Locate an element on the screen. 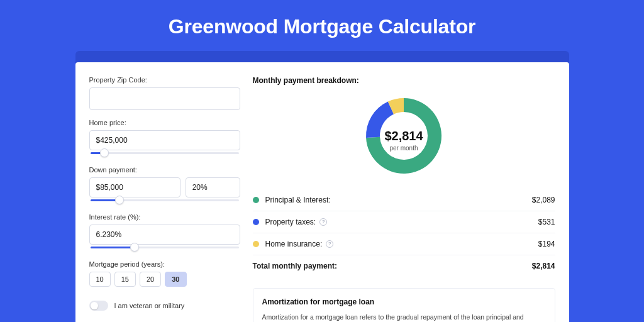 The height and width of the screenshot is (322, 644). donut-chart-area: $2,814 per month is located at coordinates (404, 140).